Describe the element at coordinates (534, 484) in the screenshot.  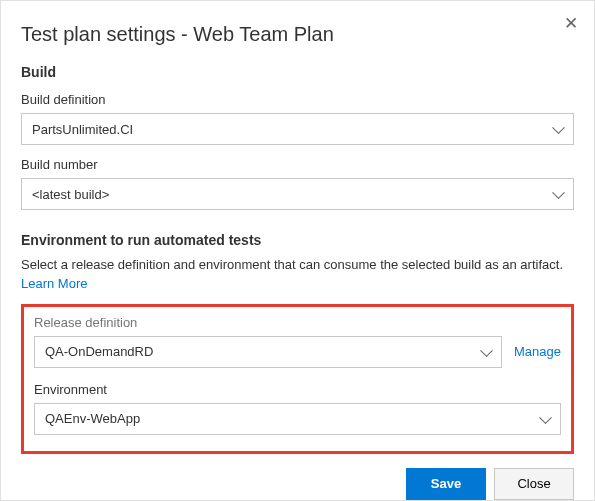
I see `close-button: Close` at that location.